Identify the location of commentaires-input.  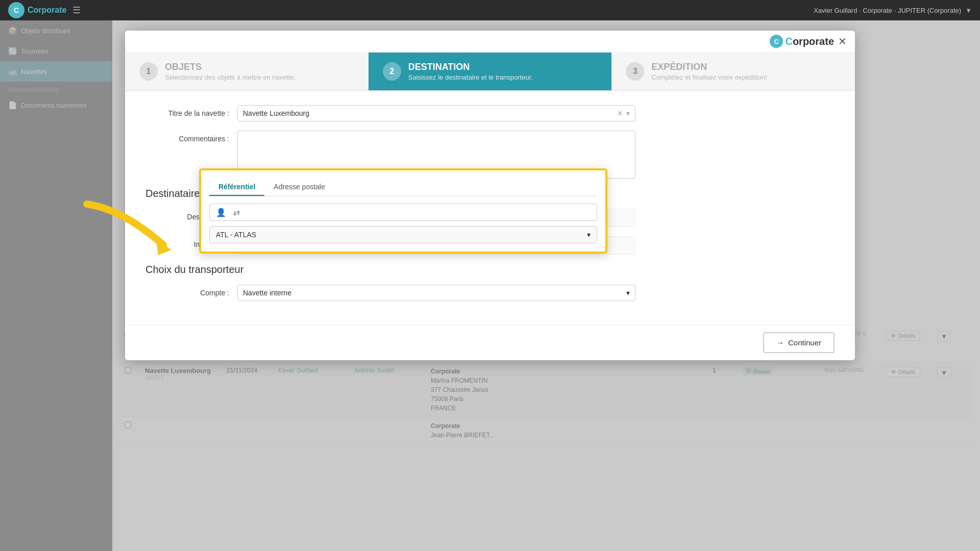
(436, 154).